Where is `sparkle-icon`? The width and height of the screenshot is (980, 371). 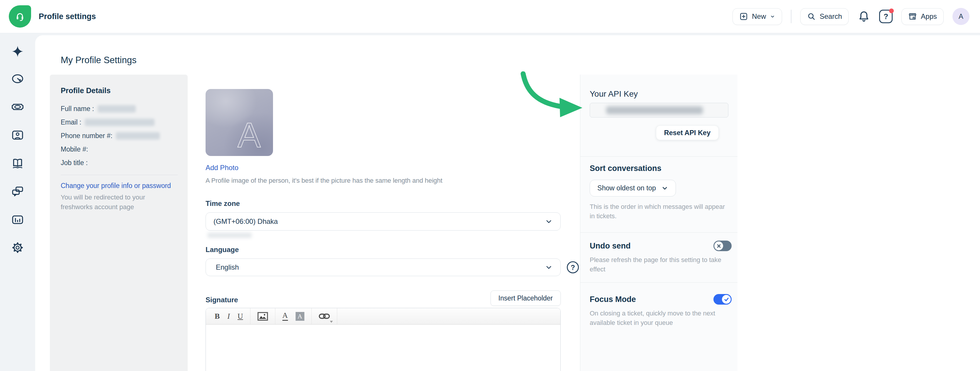 sparkle-icon is located at coordinates (18, 51).